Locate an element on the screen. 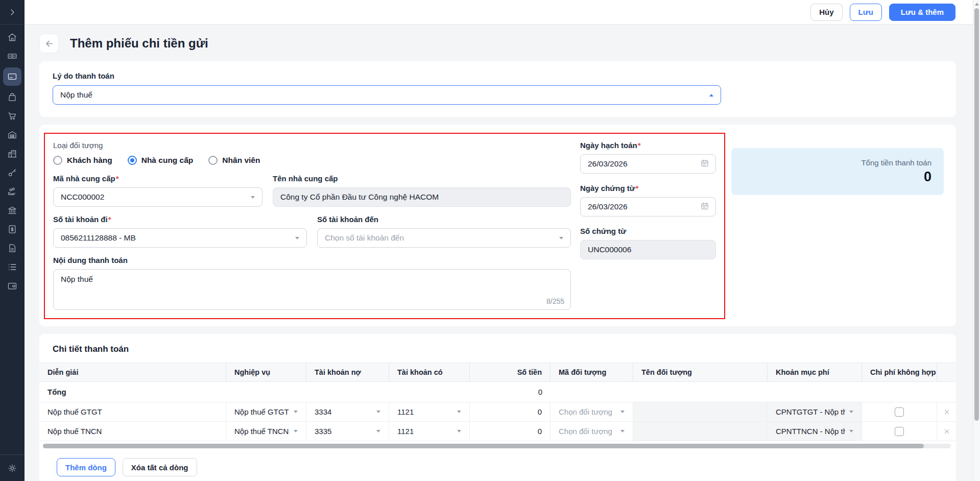  col-object-code: Mã đối tượng is located at coordinates (592, 372).